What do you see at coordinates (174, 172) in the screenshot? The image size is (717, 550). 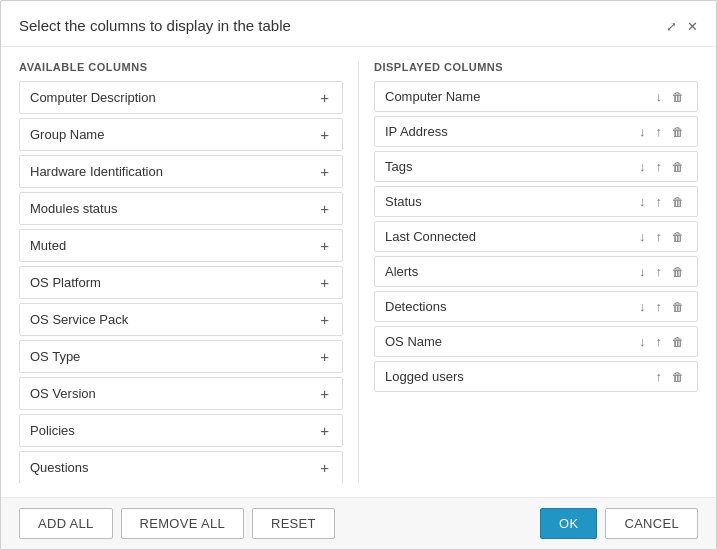 I see `column-label: Hardware Identification` at bounding box center [174, 172].